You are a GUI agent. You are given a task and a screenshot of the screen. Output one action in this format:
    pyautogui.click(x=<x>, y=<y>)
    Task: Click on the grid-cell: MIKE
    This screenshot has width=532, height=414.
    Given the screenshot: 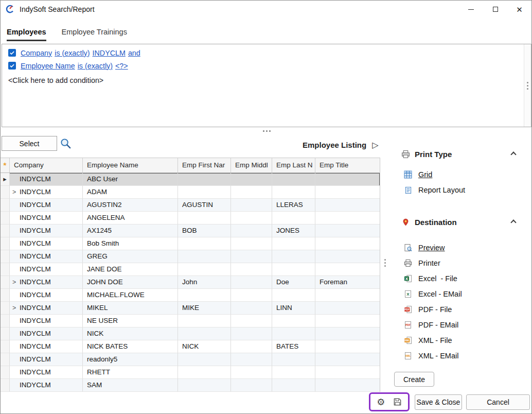 What is the action you would take?
    pyautogui.click(x=205, y=308)
    